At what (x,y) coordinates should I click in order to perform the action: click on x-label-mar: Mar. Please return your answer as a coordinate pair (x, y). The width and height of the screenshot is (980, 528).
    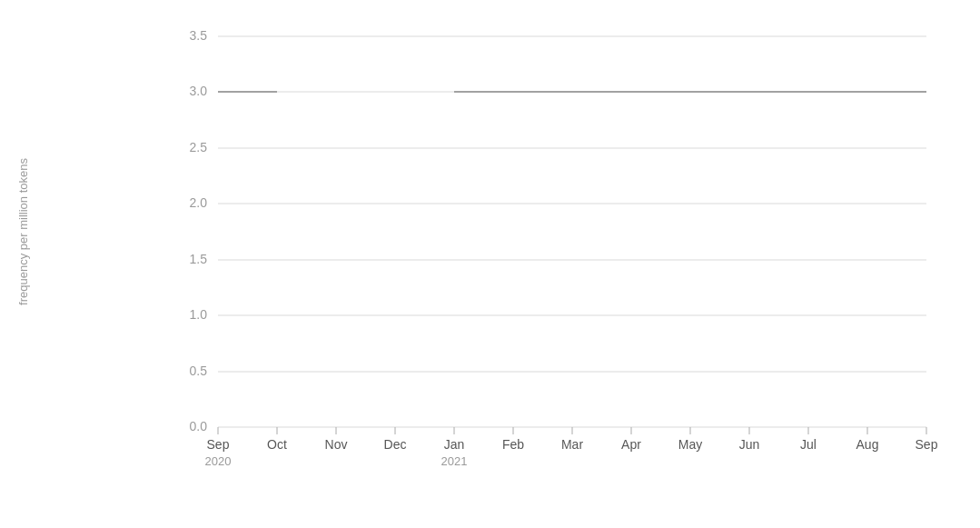
    Looking at the image, I should click on (572, 444).